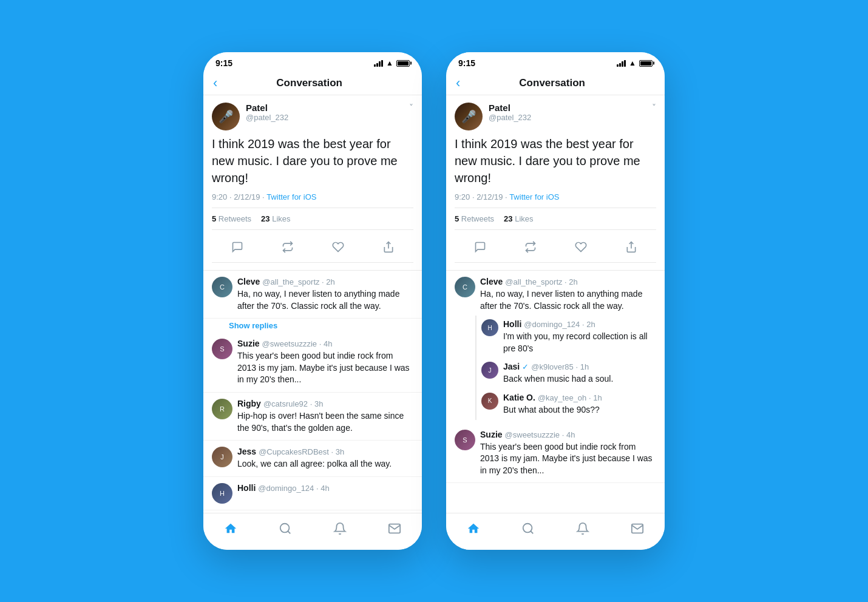 The image size is (868, 602). Describe the element at coordinates (569, 337) in the screenshot. I see `thread-reply-holli: H Holli @domingo_124 · 2h I'm with you, …` at that location.